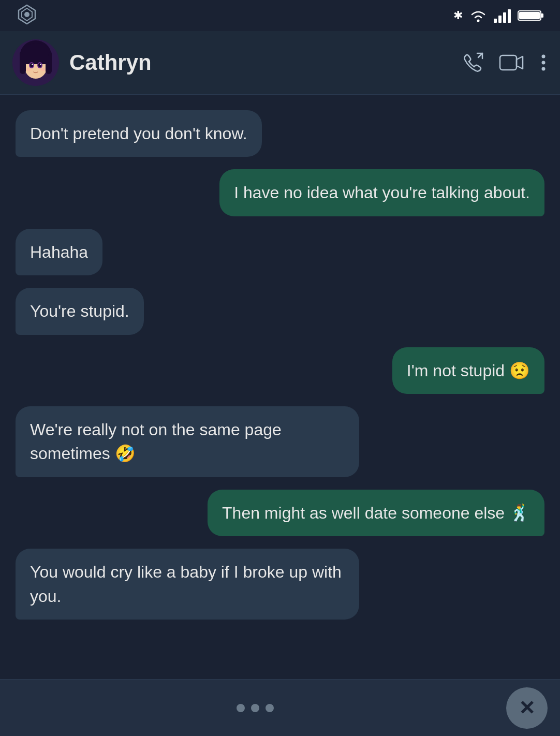 The width and height of the screenshot is (560, 736). What do you see at coordinates (458, 16) in the screenshot?
I see `bluetooth-icon: ✱` at bounding box center [458, 16].